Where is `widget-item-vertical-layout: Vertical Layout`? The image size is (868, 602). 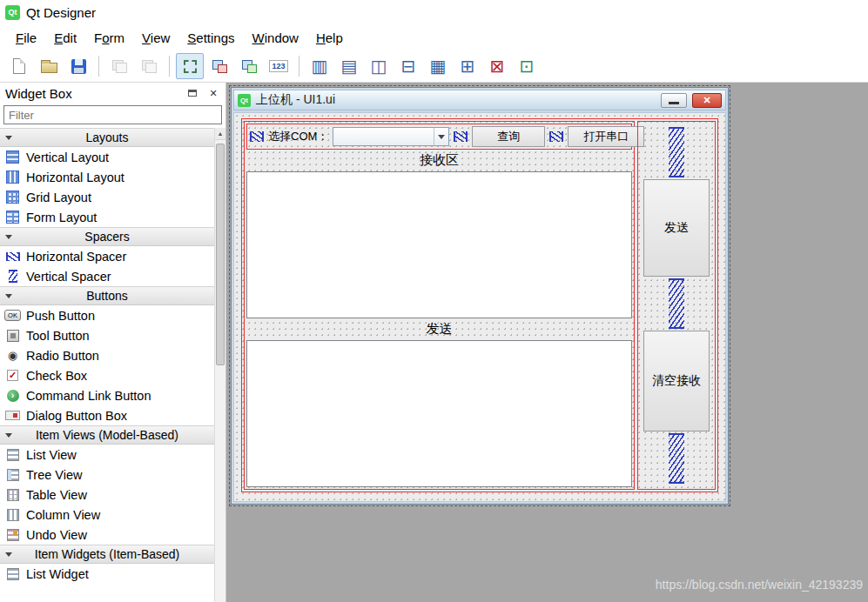 widget-item-vertical-layout: Vertical Layout is located at coordinates (107, 157).